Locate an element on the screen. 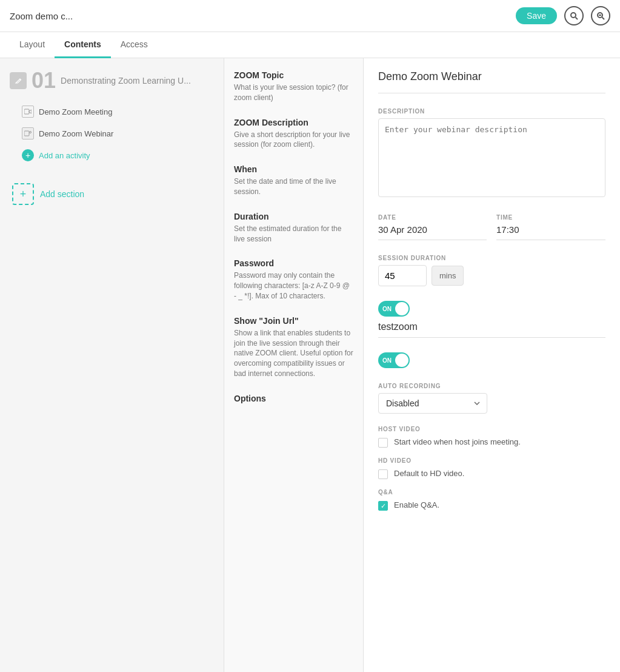 This screenshot has height=672, width=620. date-value: 30 Apr 2020 is located at coordinates (433, 232).